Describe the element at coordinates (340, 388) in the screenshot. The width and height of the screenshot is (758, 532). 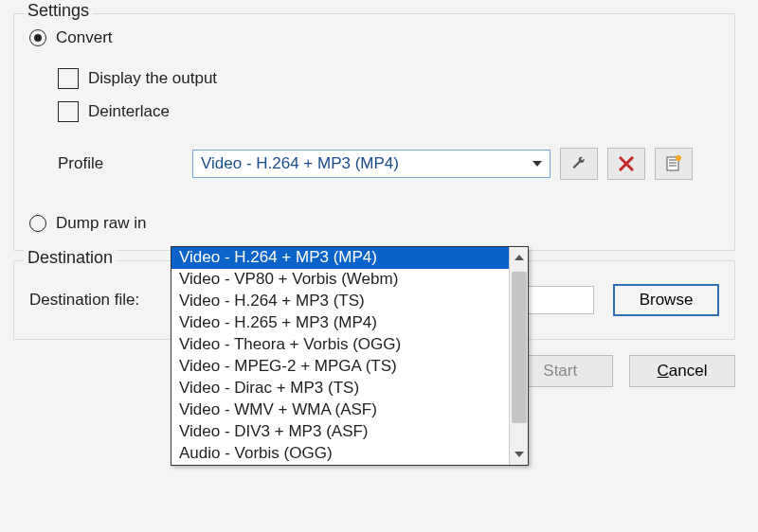
I see `profile-option: Video - Dirac + MP3 (TS)` at that location.